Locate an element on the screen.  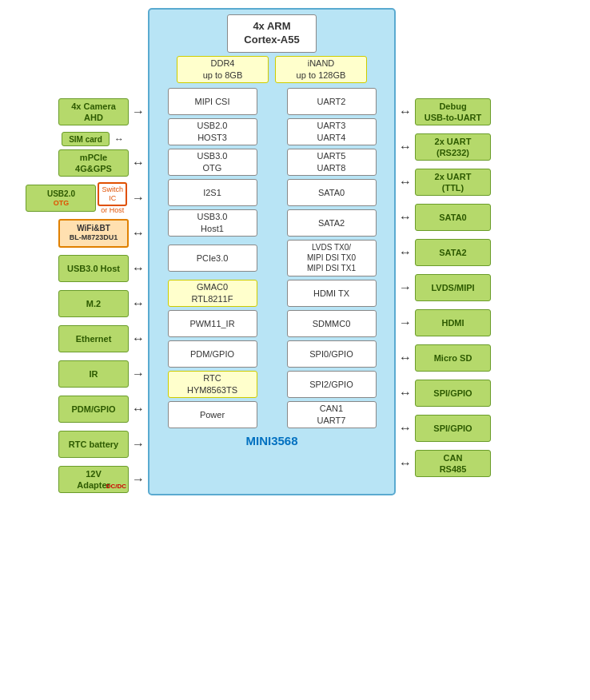
uart-ttl-box: 2x UART (TTL) is located at coordinates (452, 182).